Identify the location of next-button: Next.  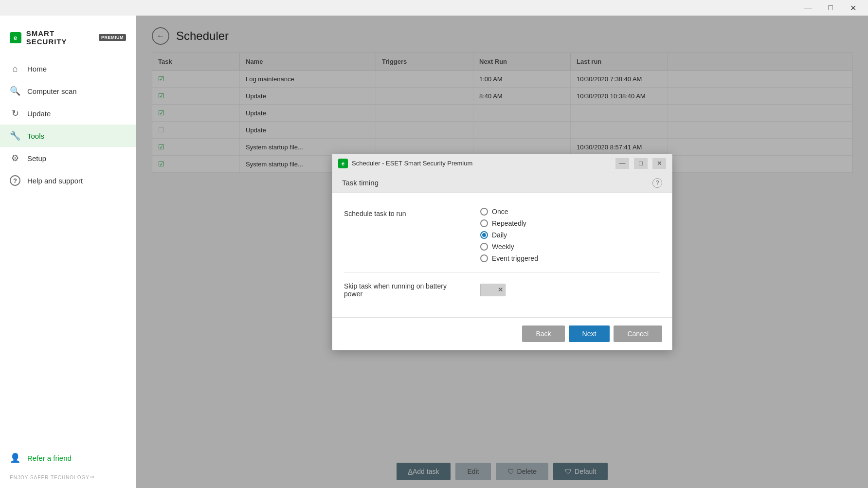
(590, 334).